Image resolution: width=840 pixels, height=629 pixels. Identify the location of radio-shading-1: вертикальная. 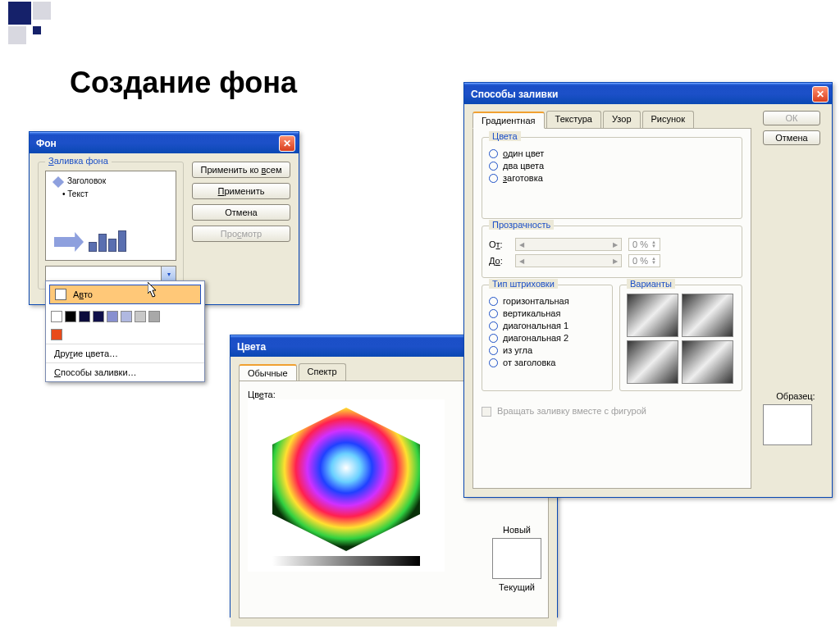
(547, 313).